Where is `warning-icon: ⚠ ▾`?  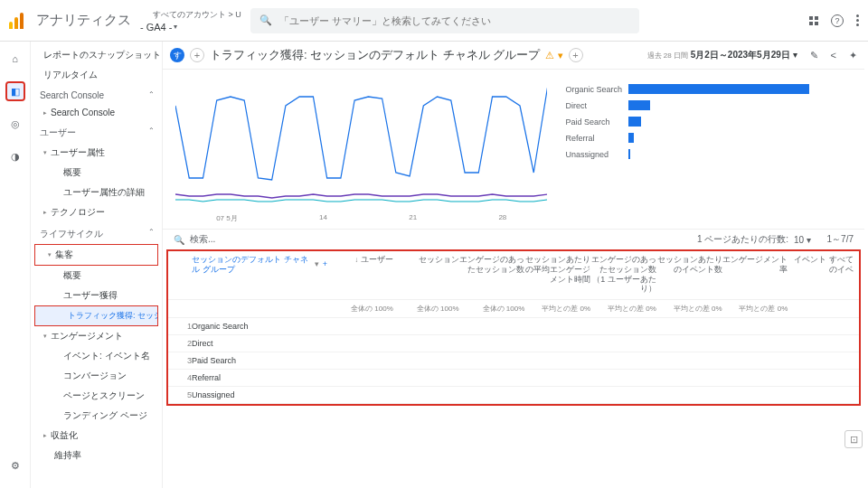 warning-icon: ⚠ ▾ is located at coordinates (553, 56).